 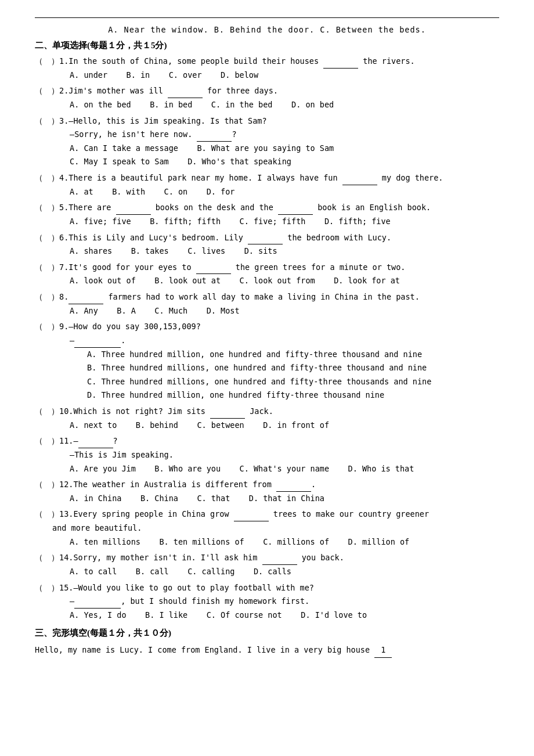 What do you see at coordinates (54, 514) in the screenshot?
I see `q13-prefix: （ ）13.` at bounding box center [54, 514].